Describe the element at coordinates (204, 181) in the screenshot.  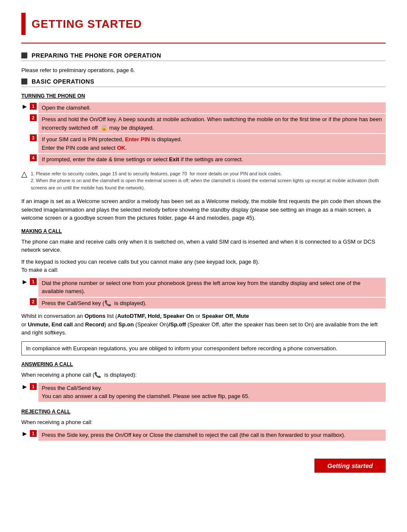
I see `note-box: △ 1. Please refer to security codes, pag…` at that location.